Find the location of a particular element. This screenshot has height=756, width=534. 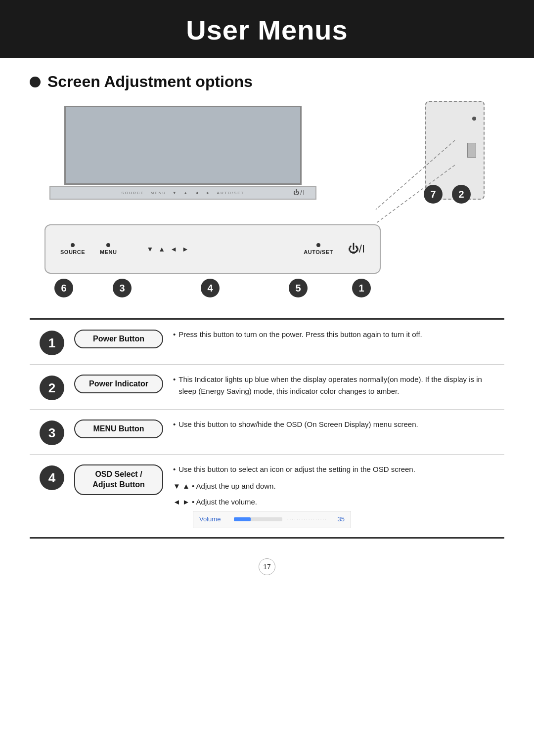

power-button-label: Power Button is located at coordinates (119, 339).